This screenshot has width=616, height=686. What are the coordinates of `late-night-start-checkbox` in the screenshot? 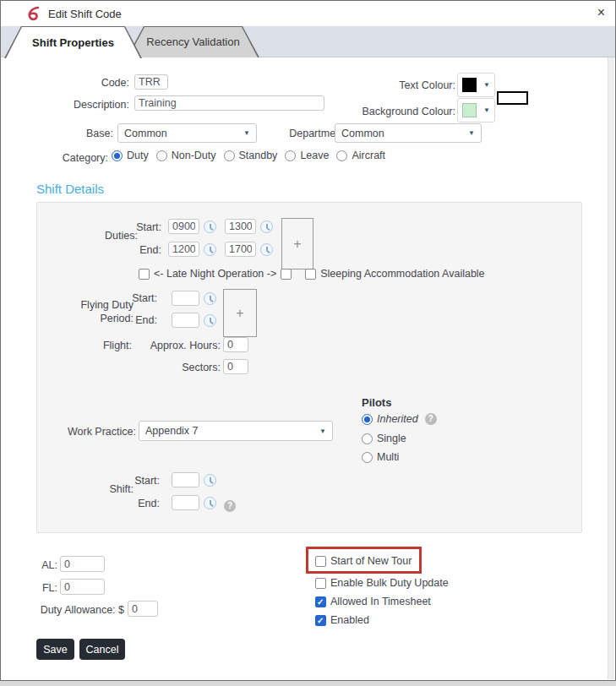 It's located at (144, 274).